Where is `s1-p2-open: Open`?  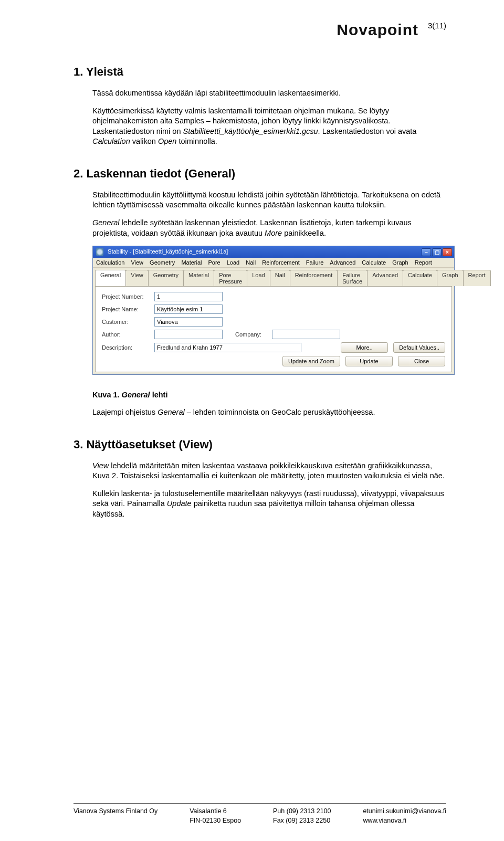 s1-p2-open: Open is located at coordinates (167, 141).